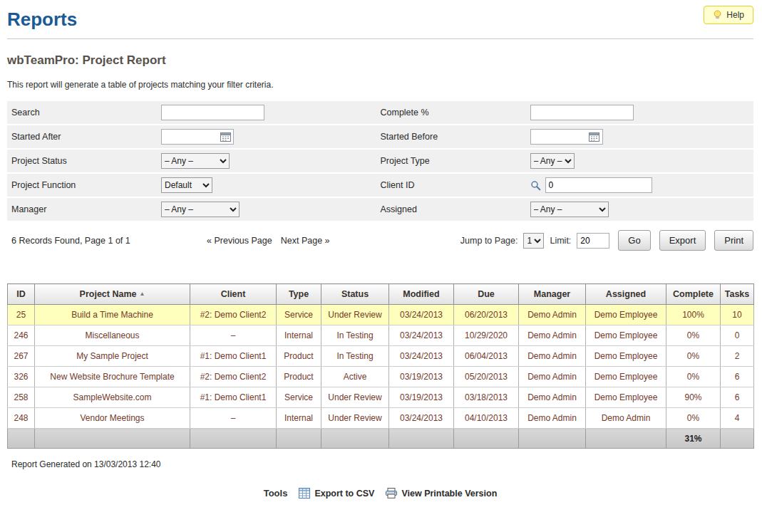 The height and width of the screenshot is (532, 762). What do you see at coordinates (299, 397) in the screenshot?
I see `cell-type: Service` at bounding box center [299, 397].